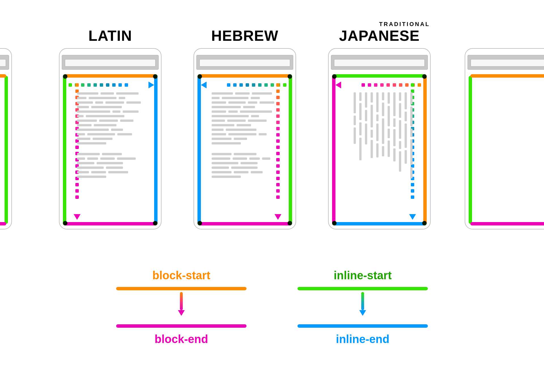  What do you see at coordinates (181, 326) in the screenshot?
I see `bar-block-end` at bounding box center [181, 326].